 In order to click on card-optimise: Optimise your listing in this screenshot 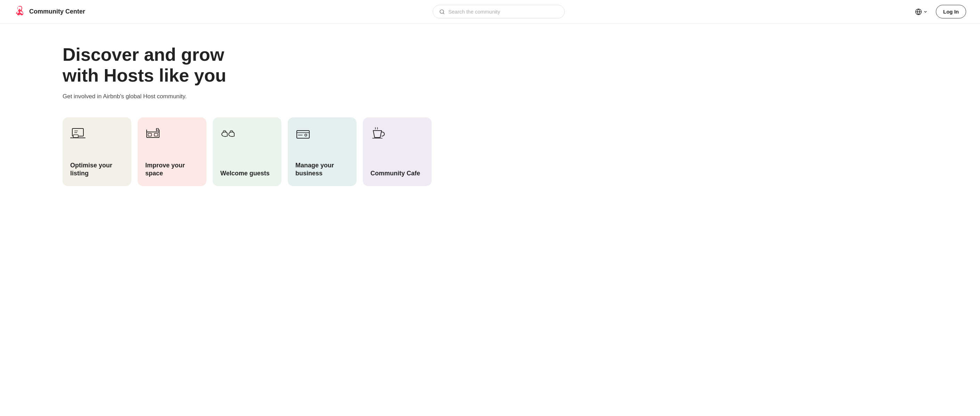, I will do `click(97, 152)`.